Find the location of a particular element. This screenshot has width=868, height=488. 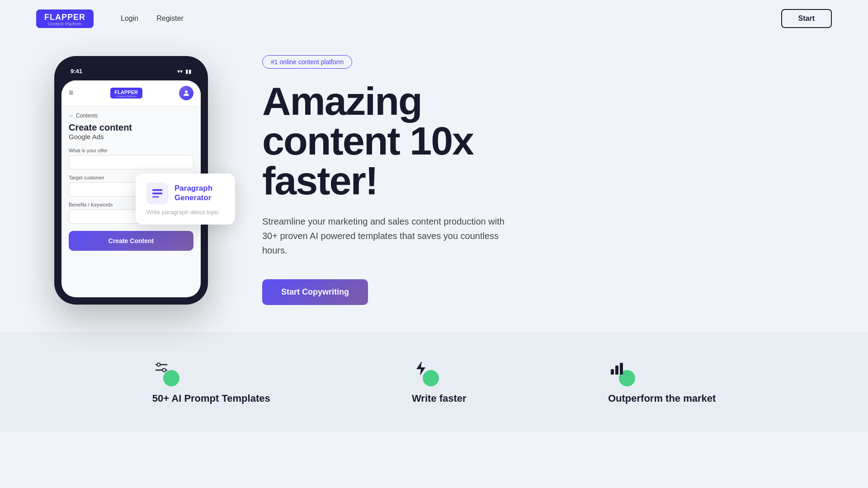

back-link: ← Contents is located at coordinates (131, 116).